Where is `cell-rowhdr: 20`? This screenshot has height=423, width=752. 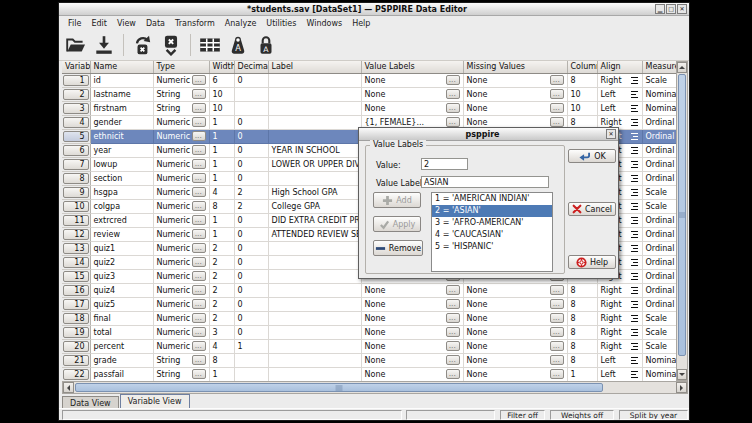 cell-rowhdr: 20 is located at coordinates (76, 346).